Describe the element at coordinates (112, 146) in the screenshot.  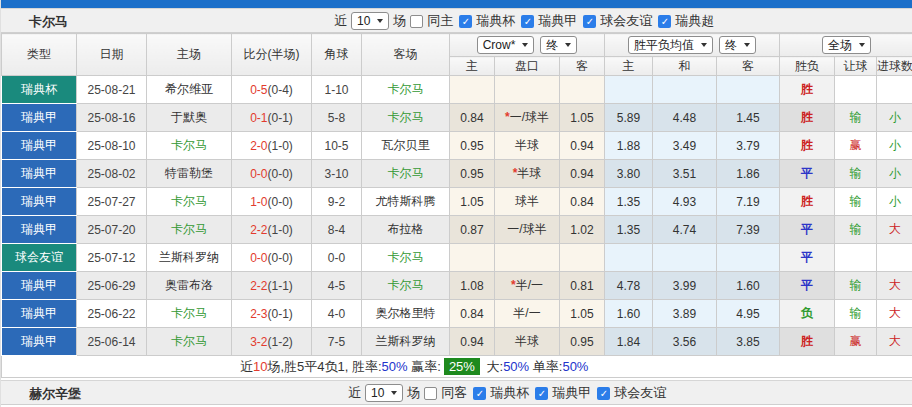
I see `match-date: 25-08-10` at that location.